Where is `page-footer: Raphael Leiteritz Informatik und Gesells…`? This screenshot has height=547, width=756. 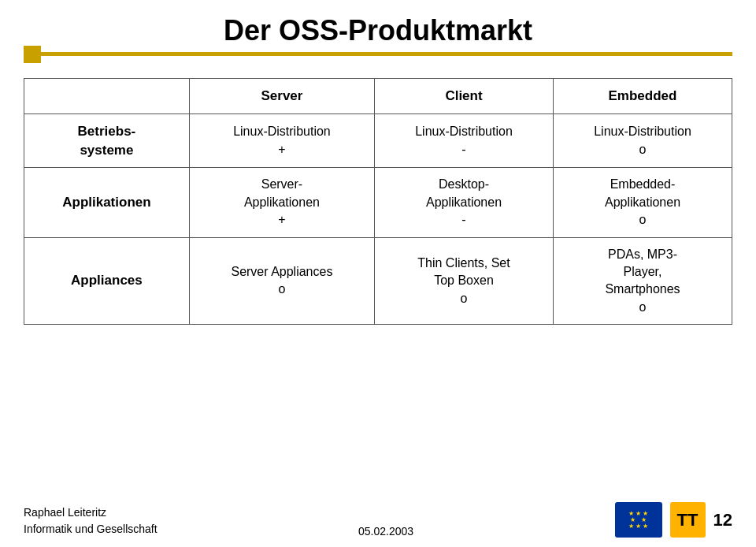
page-footer: Raphael Leiteritz Informatik und Gesells… is located at coordinates (378, 520).